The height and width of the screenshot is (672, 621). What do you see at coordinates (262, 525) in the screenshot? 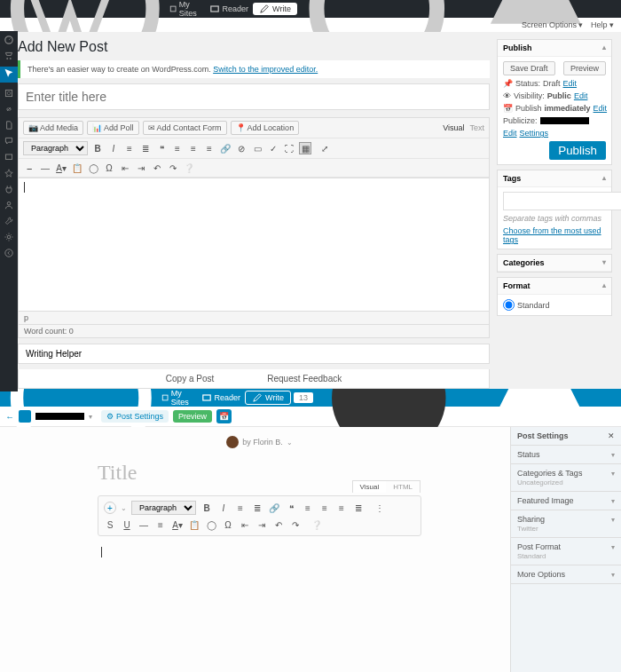
I see `indent-icon: ⇥` at bounding box center [262, 525].